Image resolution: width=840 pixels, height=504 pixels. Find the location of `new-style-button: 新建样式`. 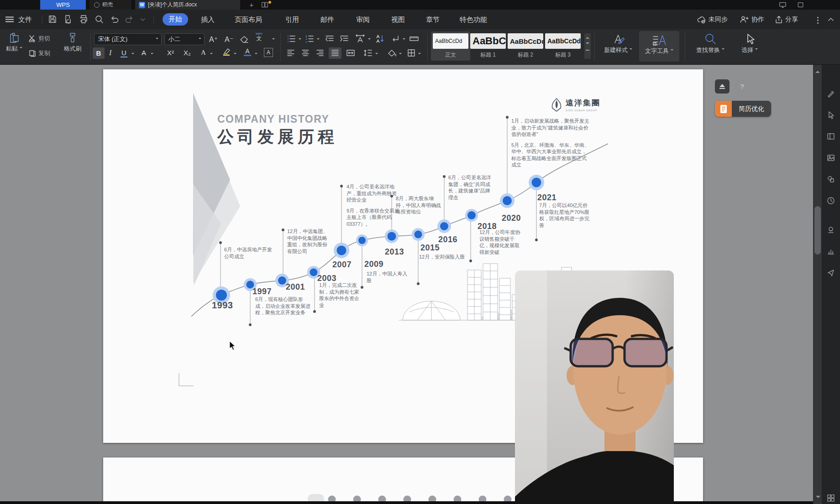

new-style-button: 新建样式 is located at coordinates (618, 44).